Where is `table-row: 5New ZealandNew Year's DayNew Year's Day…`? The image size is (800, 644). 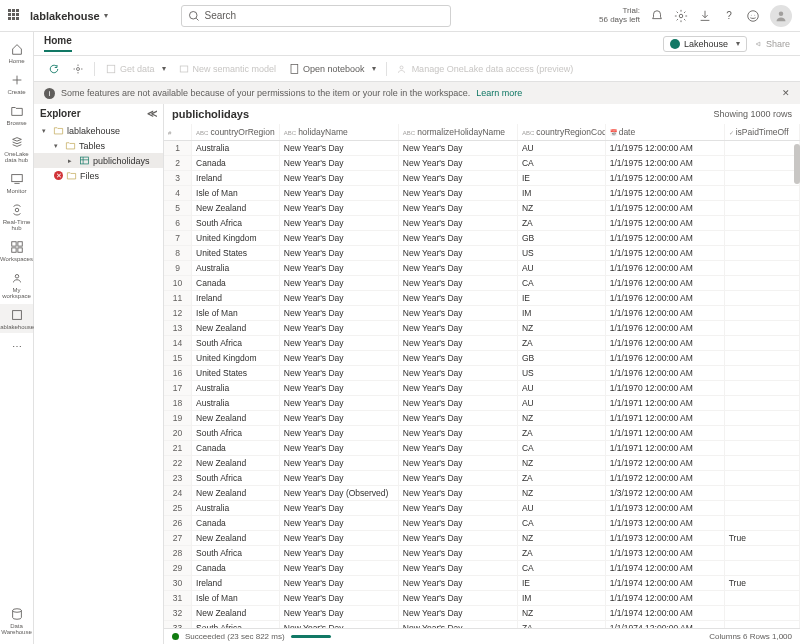
table-row: 5New ZealandNew Year's DayNew Year's Day… is located at coordinates (482, 208).